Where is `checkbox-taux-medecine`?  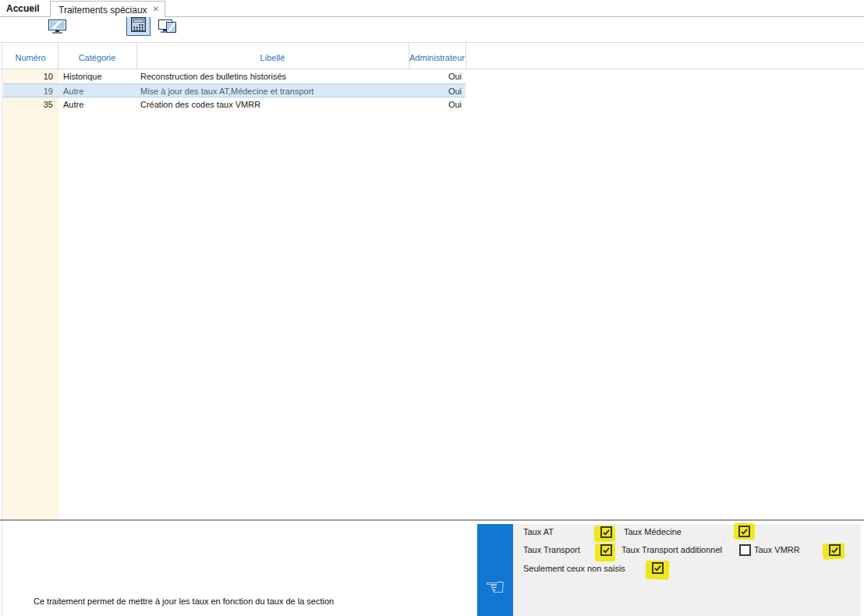 checkbox-taux-medecine is located at coordinates (744, 532).